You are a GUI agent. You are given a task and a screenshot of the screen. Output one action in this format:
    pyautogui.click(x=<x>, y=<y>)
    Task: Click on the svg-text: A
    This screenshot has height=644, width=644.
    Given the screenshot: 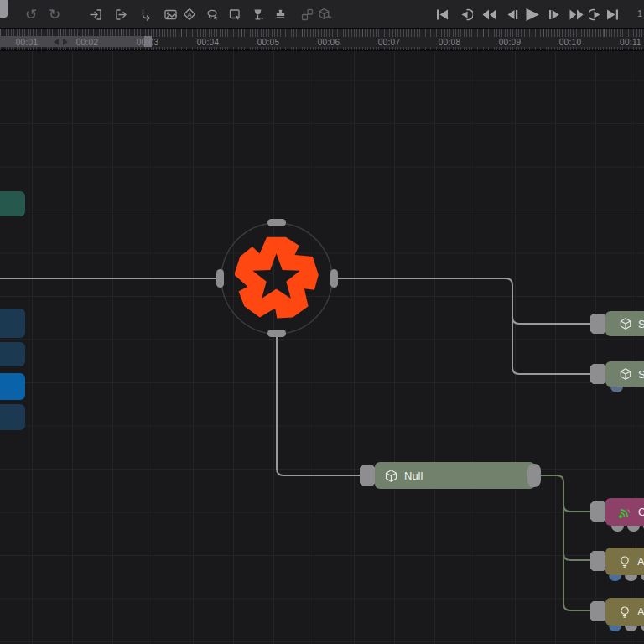 What is the action you would take?
    pyautogui.click(x=190, y=15)
    